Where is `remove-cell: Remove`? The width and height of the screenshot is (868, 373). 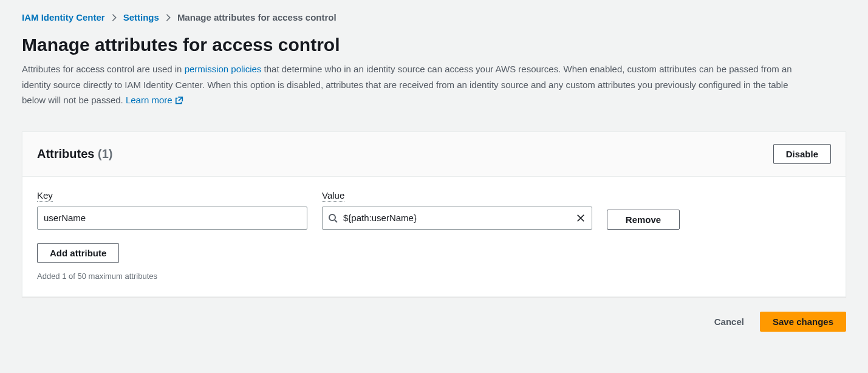 remove-cell: Remove is located at coordinates (643, 220).